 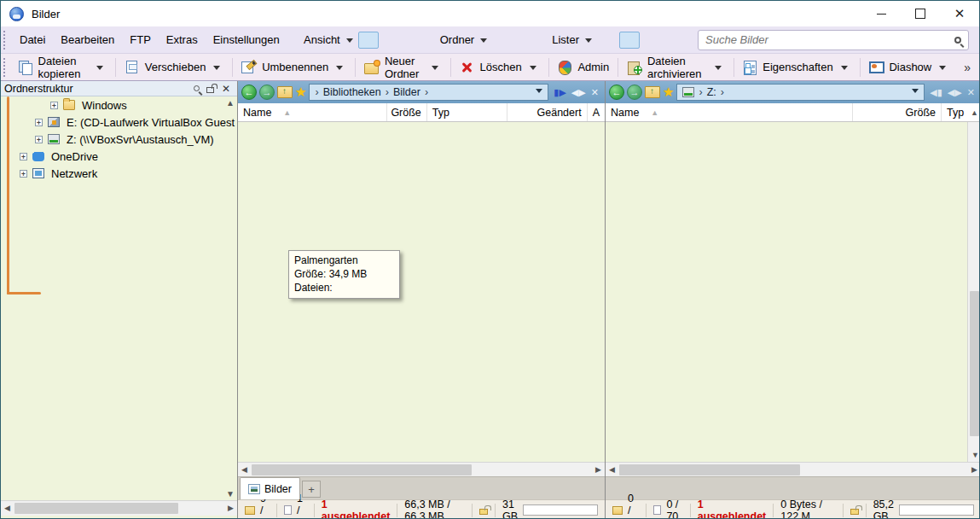 I want to click on menu-item-ftp: FTP, so click(x=140, y=39).